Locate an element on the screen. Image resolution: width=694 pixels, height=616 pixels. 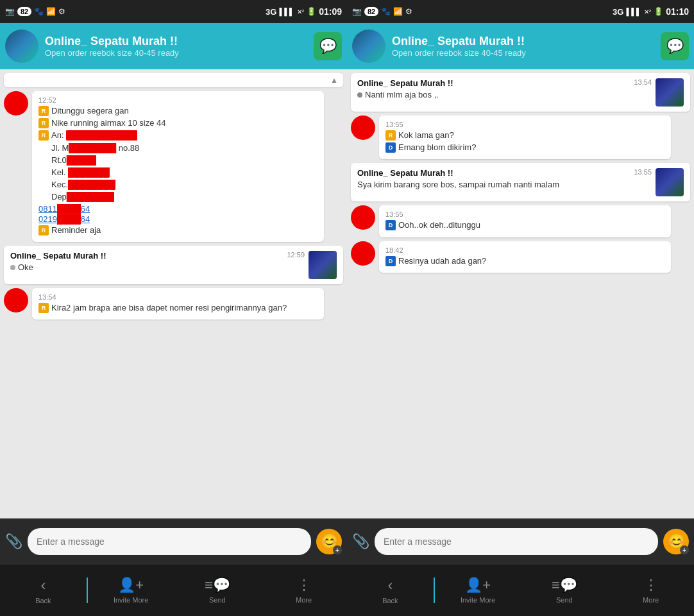
send-label-left: Send is located at coordinates (217, 600).